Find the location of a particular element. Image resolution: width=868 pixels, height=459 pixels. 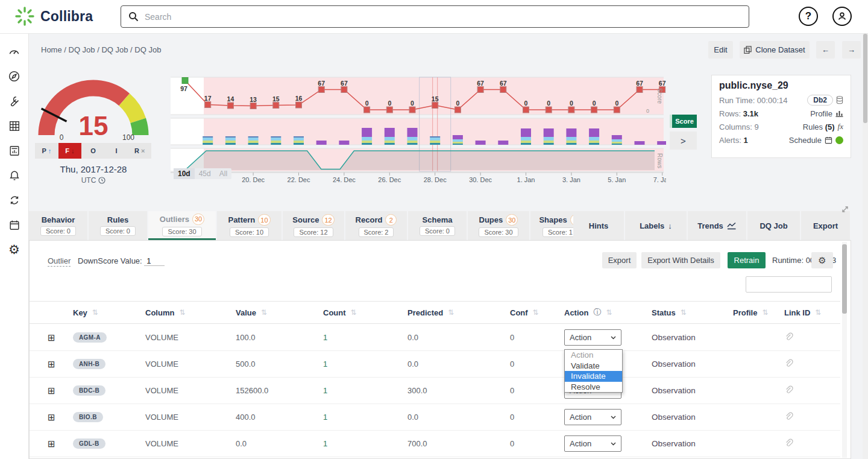

export-with-details-button: Export With Details is located at coordinates (681, 261).